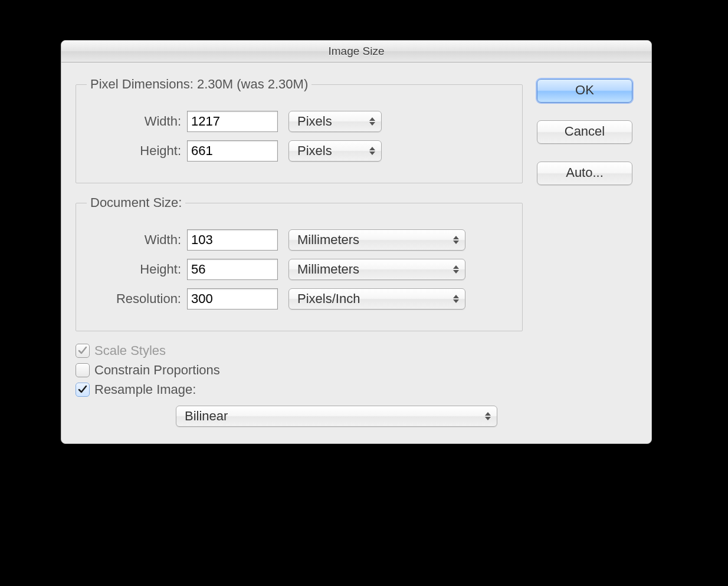 The width and height of the screenshot is (728, 586). What do you see at coordinates (232, 121) in the screenshot?
I see `pixel-width-input` at bounding box center [232, 121].